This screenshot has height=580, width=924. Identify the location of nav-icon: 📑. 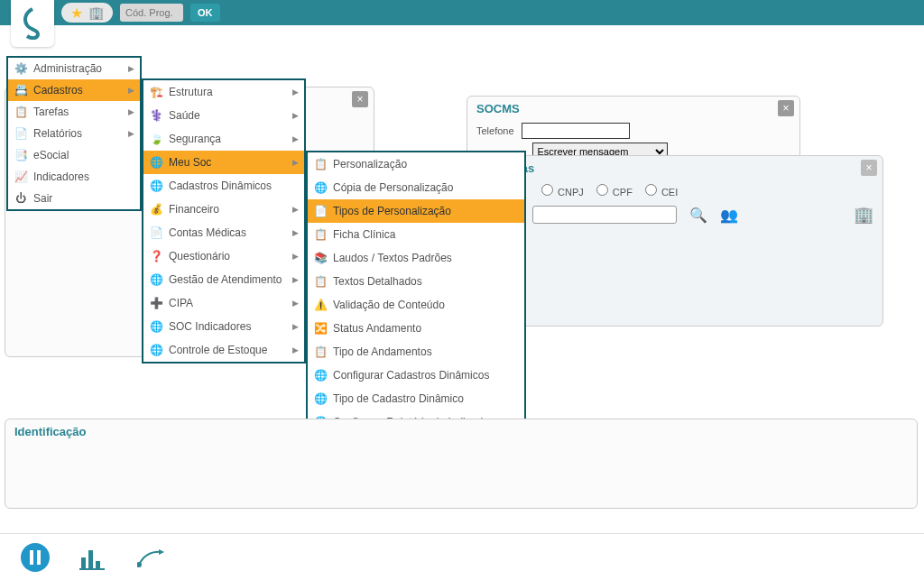
(21, 155).